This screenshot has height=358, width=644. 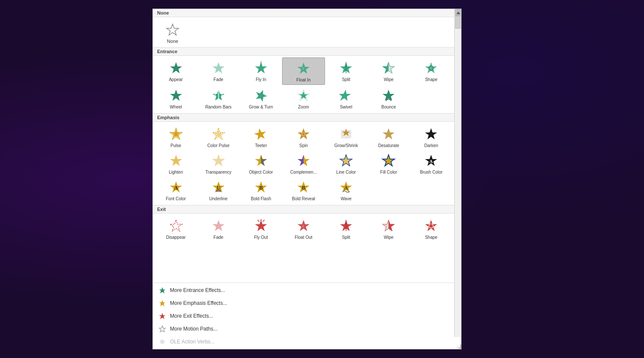 I want to click on shape-icon, so click(x=431, y=68).